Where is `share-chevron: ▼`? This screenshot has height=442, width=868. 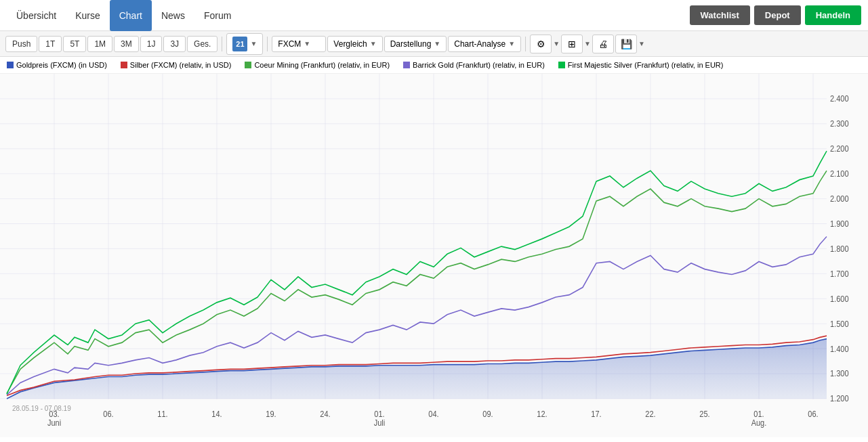
share-chevron: ▼ is located at coordinates (587, 43).